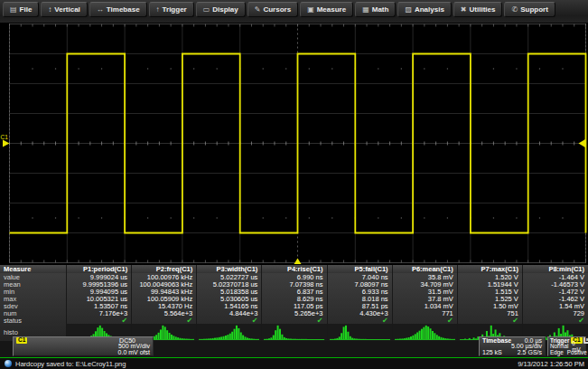 This screenshot has width=588, height=369. I want to click on measure-sdev-p5: 87.51 ps, so click(360, 306).